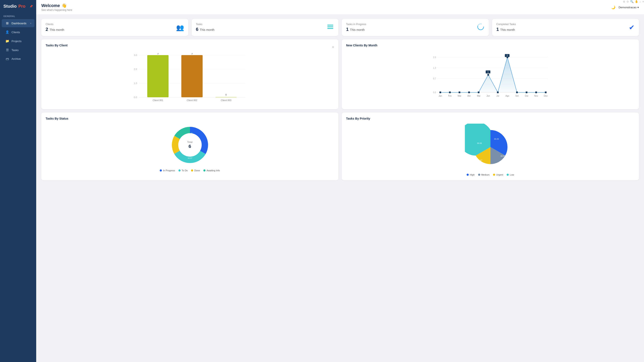 The width and height of the screenshot is (644, 362). Describe the element at coordinates (450, 96) in the screenshot. I see `svg-text: Fev` at that location.